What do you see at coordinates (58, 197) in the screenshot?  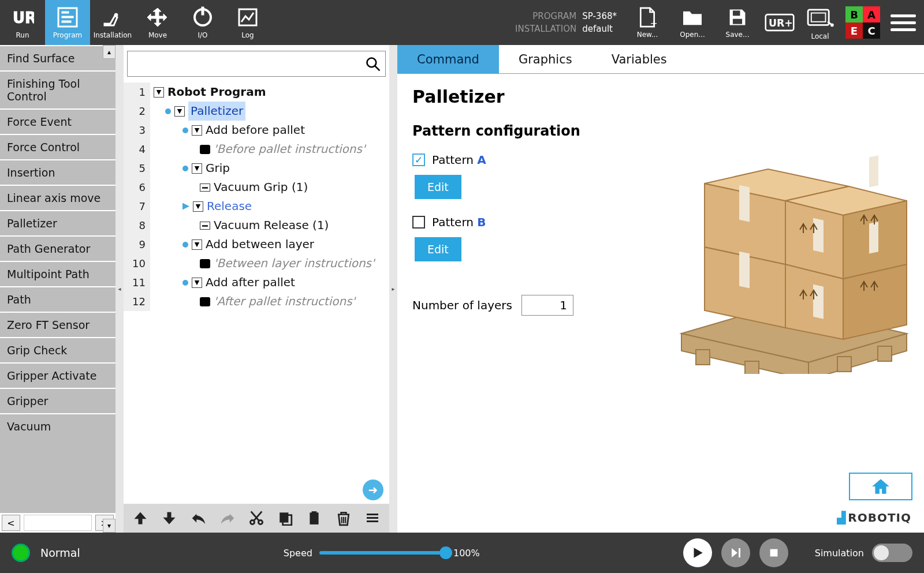 I see `sidebar-node: Linear axis move` at bounding box center [58, 197].